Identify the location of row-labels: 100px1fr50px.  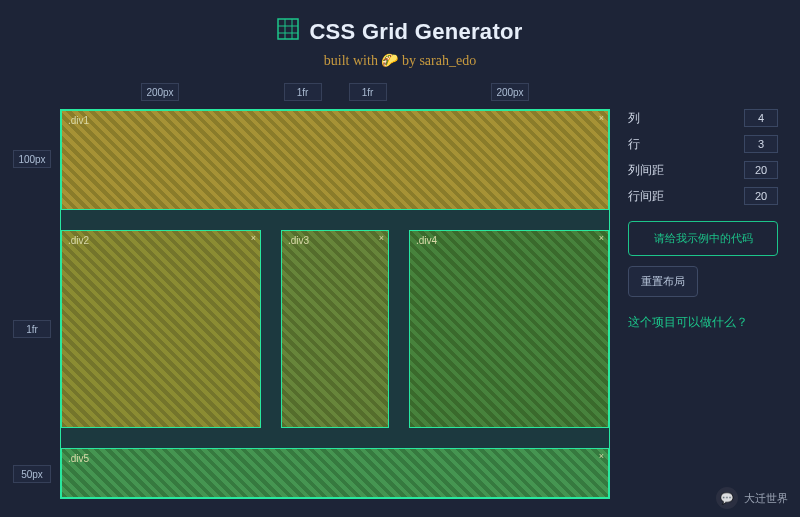
(32, 304).